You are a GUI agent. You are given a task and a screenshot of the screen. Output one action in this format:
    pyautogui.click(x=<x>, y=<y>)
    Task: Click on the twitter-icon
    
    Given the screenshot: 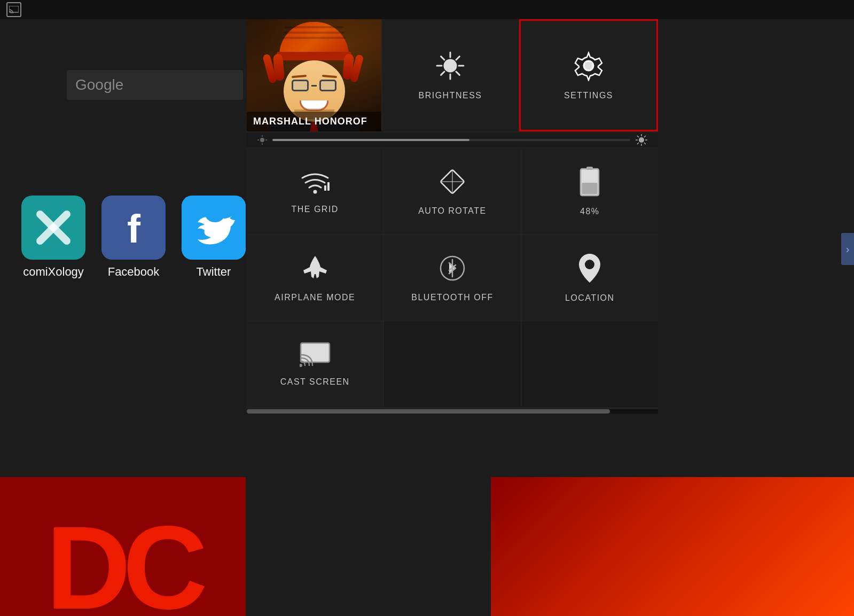 What is the action you would take?
    pyautogui.click(x=214, y=228)
    